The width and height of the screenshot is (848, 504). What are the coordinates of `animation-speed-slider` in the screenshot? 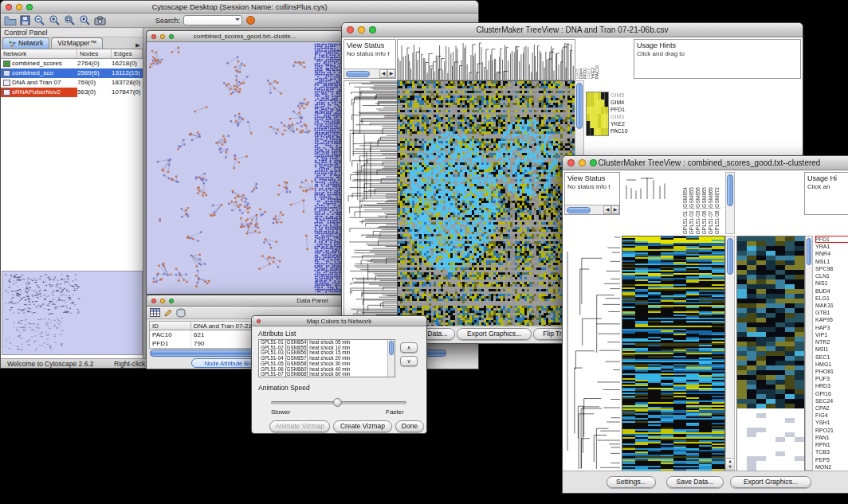 It's located at (339, 403).